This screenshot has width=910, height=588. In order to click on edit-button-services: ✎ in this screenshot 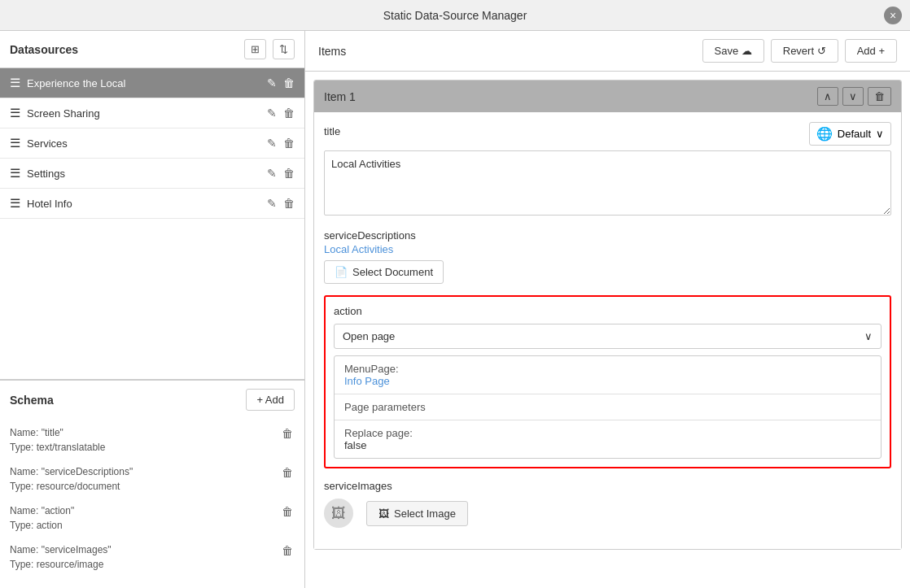, I will do `click(272, 143)`.